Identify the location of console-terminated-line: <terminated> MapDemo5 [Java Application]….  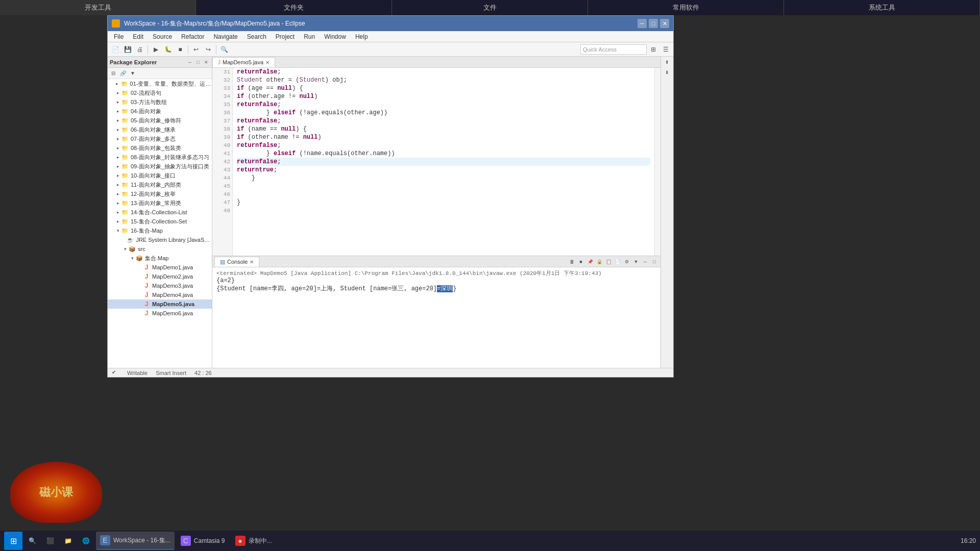
(436, 273).